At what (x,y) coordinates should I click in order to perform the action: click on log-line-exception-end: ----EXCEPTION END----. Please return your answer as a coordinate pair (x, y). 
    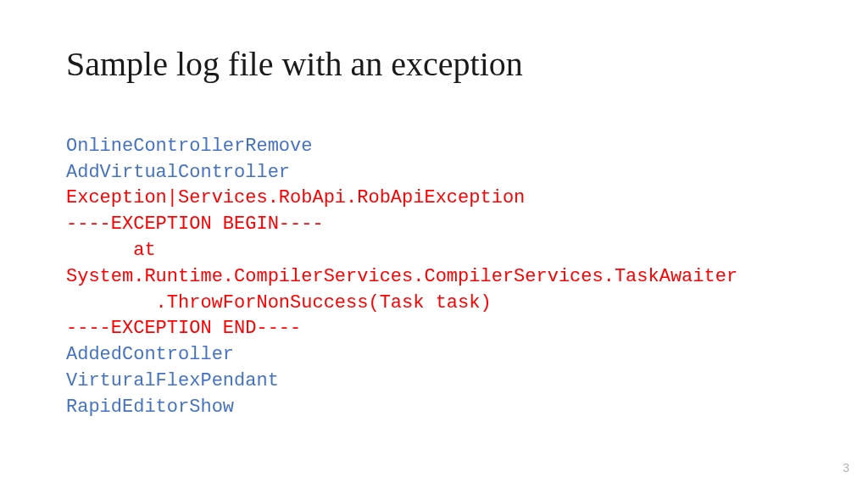
    Looking at the image, I should click on (183, 329).